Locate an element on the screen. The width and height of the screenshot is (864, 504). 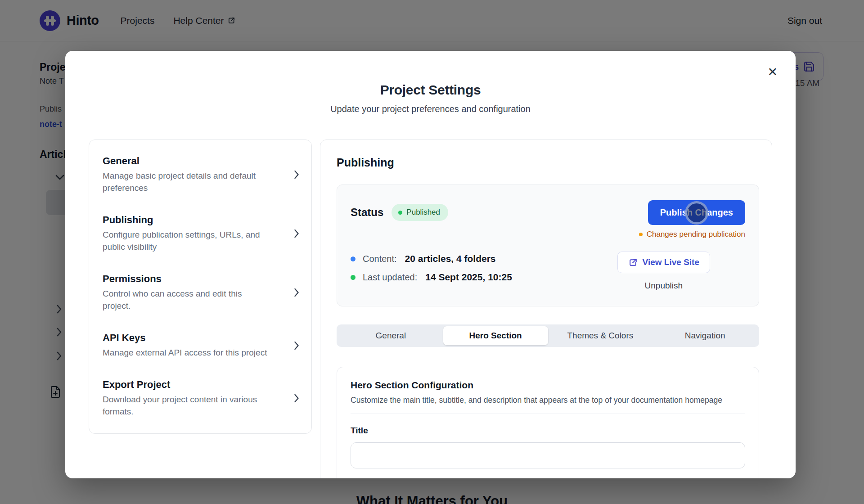
settings-item-desc: Download your project content in various… is located at coordinates (185, 406).